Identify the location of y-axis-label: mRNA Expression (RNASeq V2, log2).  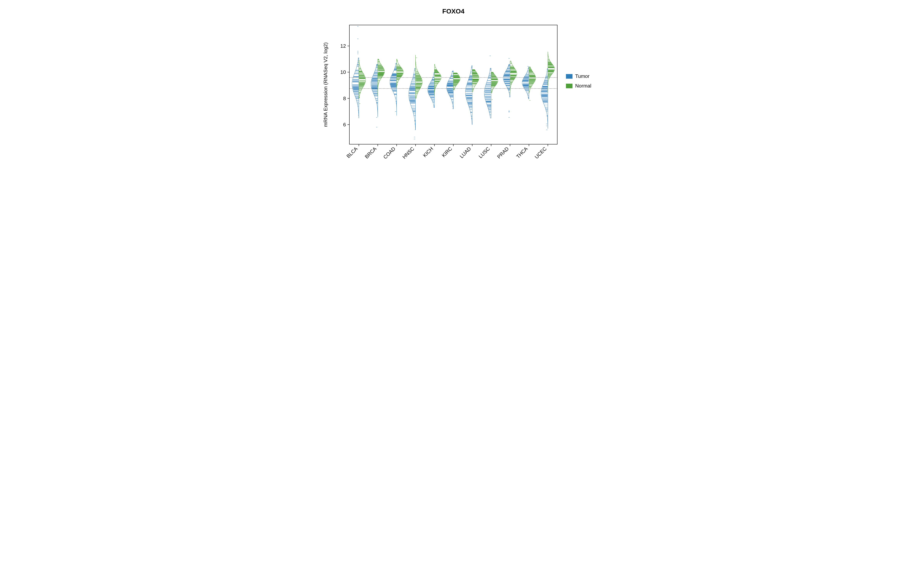
(325, 85).